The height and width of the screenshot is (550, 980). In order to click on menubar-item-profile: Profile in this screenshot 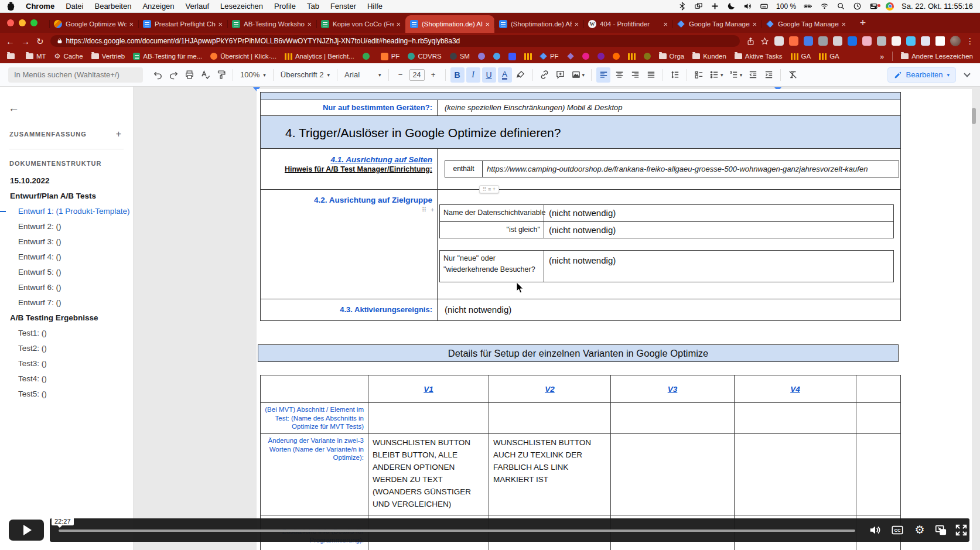, I will do `click(285, 6)`.